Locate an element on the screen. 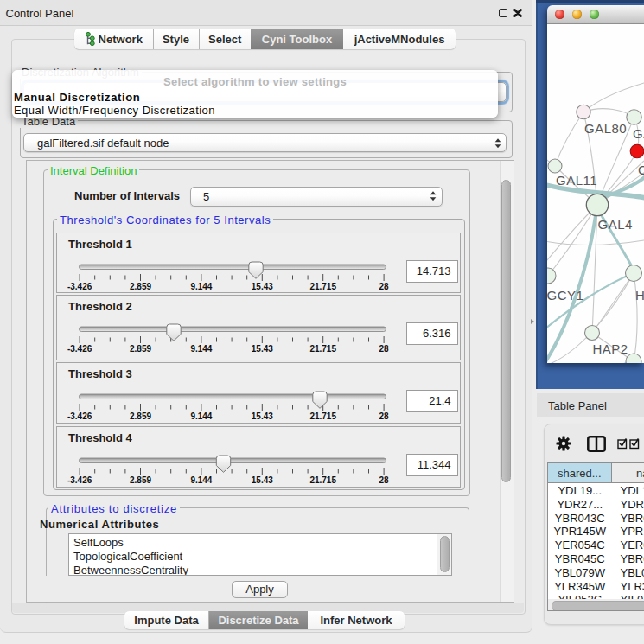 Image resolution: width=644 pixels, height=644 pixels. svg-text: C is located at coordinates (641, 169).